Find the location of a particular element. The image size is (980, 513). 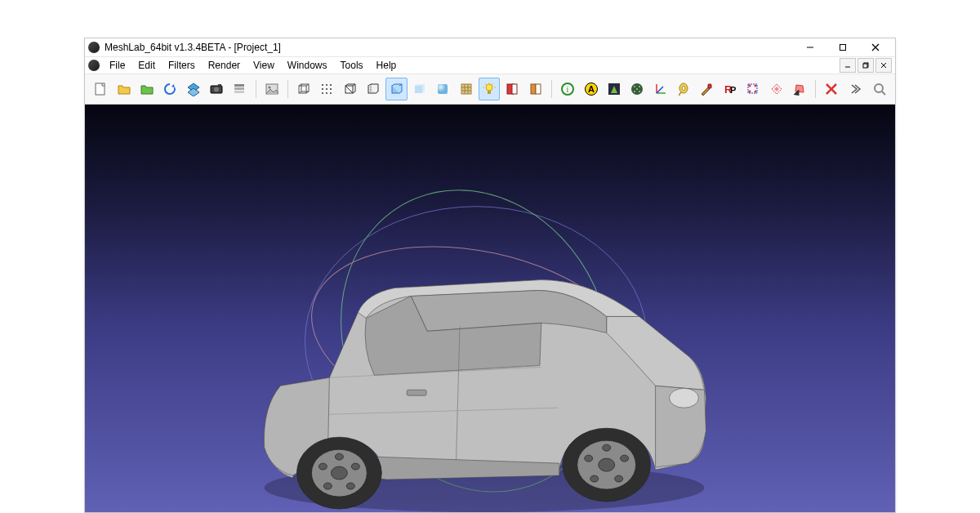

backface-icon is located at coordinates (512, 89).